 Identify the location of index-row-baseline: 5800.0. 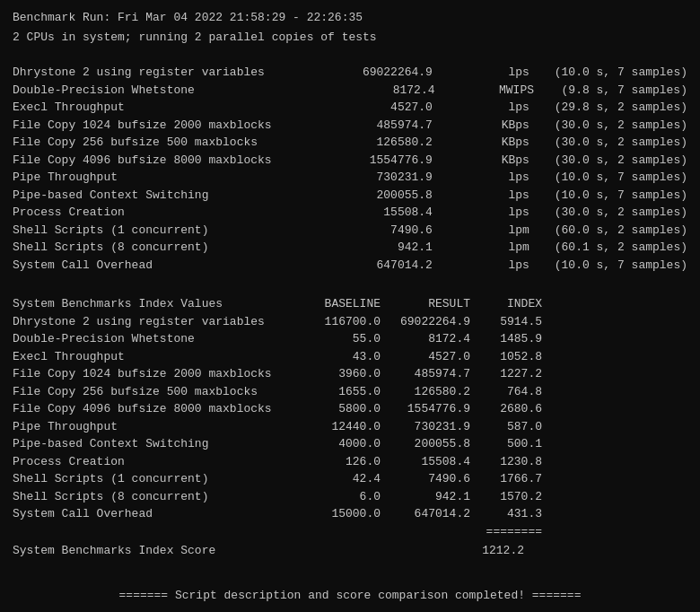
(340, 409).